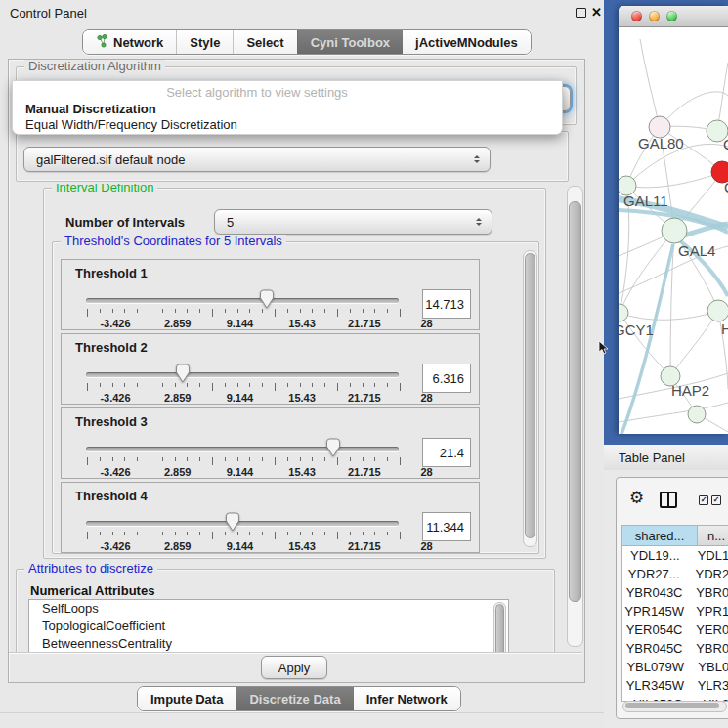  Describe the element at coordinates (580, 13) in the screenshot. I see `float-window-icon` at that location.